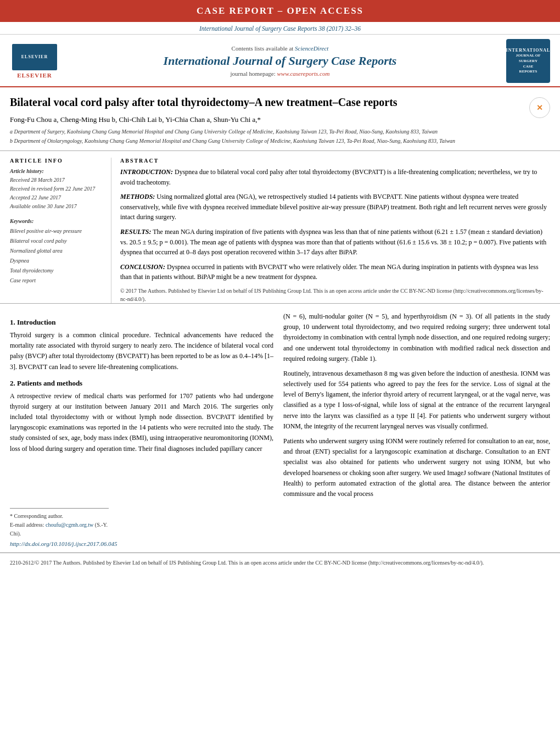 Image resolution: width=560 pixels, height=742 pixels. What do you see at coordinates (254, 74) in the screenshot?
I see `homepage-prefix: journal homepage:` at bounding box center [254, 74].